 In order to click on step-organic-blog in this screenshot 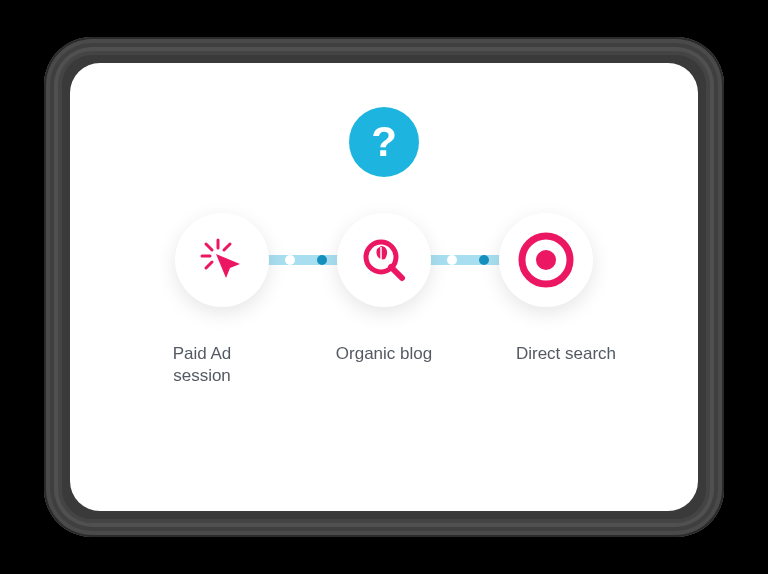, I will do `click(384, 260)`.